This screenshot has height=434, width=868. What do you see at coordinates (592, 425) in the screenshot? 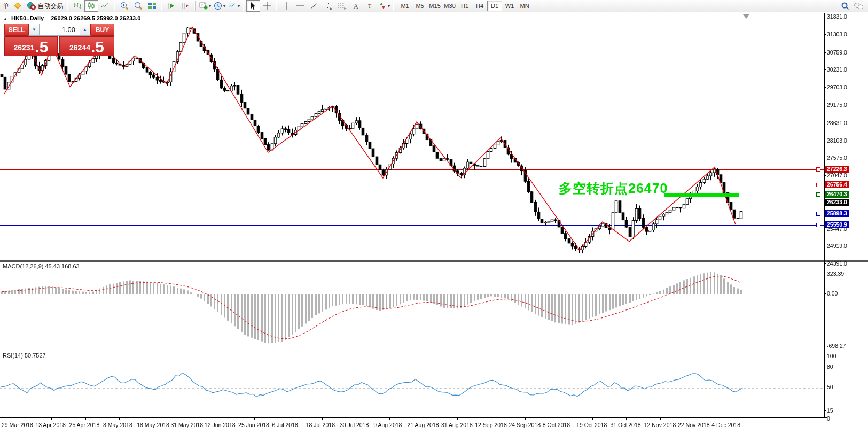
I see `date-axis-label: 19 Oct 2018` at bounding box center [592, 425].